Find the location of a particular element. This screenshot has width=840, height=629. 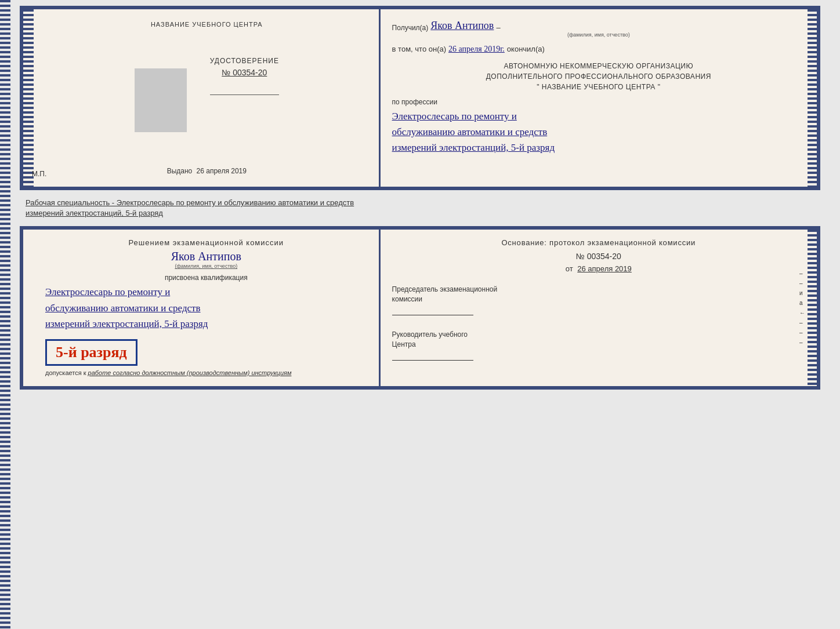

recipient-name-top: Яков Антипов is located at coordinates (462, 26).